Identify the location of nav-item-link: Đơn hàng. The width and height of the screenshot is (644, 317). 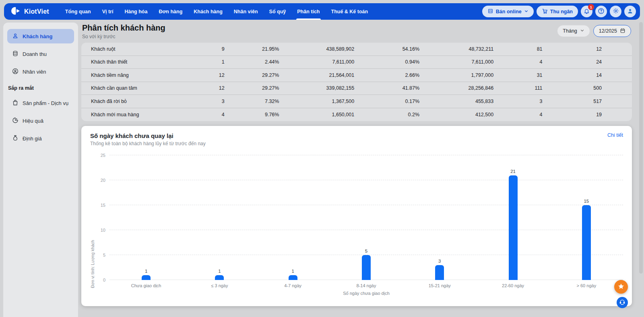
(171, 11).